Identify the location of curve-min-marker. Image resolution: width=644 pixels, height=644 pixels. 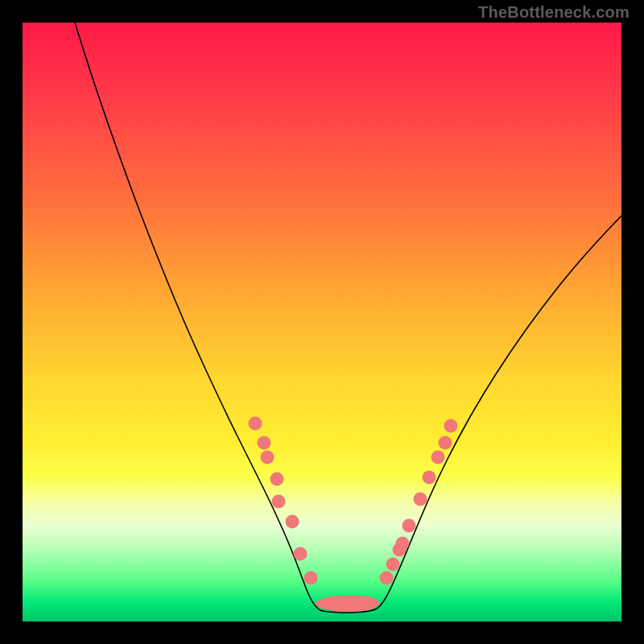
(347, 604).